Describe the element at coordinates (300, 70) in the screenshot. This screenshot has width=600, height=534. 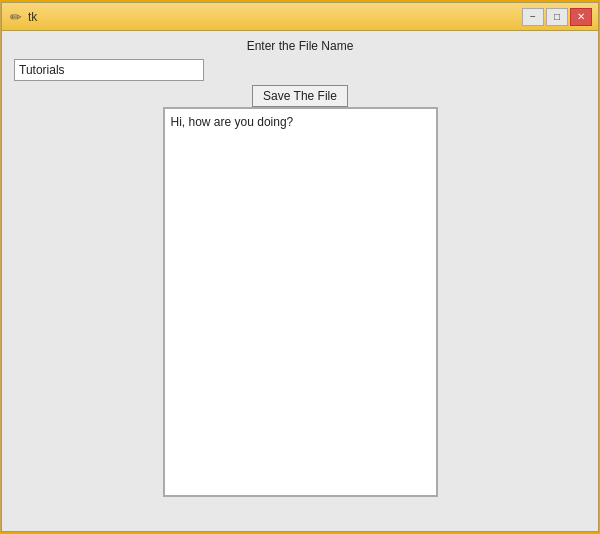
I see `input-row` at that location.